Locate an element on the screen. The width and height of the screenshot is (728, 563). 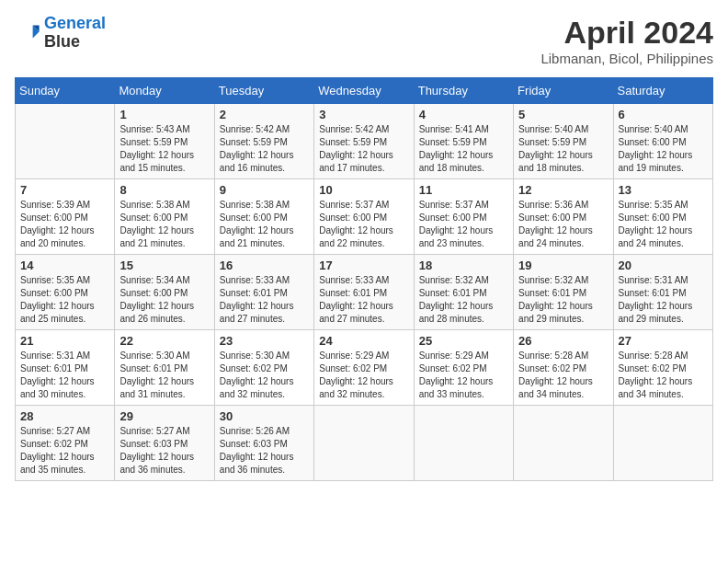
day-number: 25 is located at coordinates (463, 340).